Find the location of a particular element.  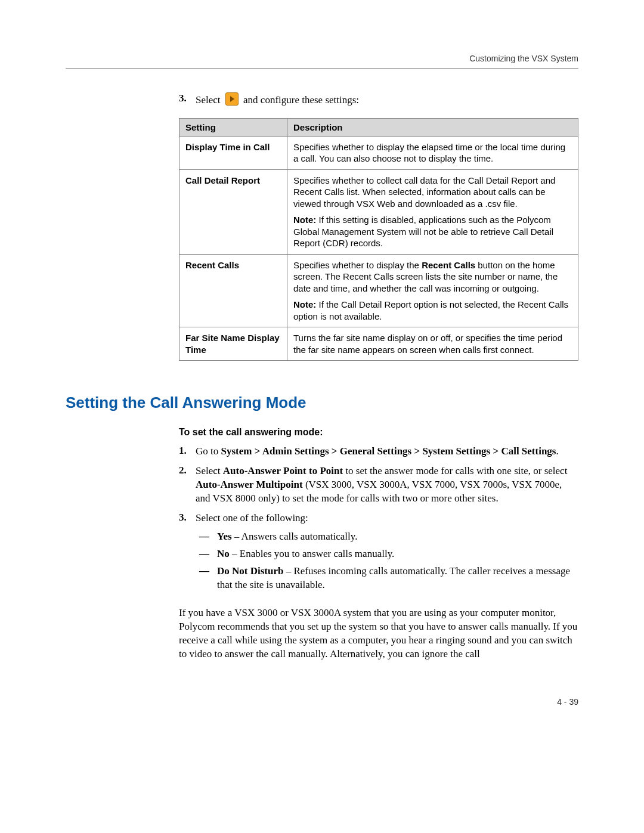

list-item: 3.Select one of the following:—Yes – Ans… is located at coordinates (379, 555).